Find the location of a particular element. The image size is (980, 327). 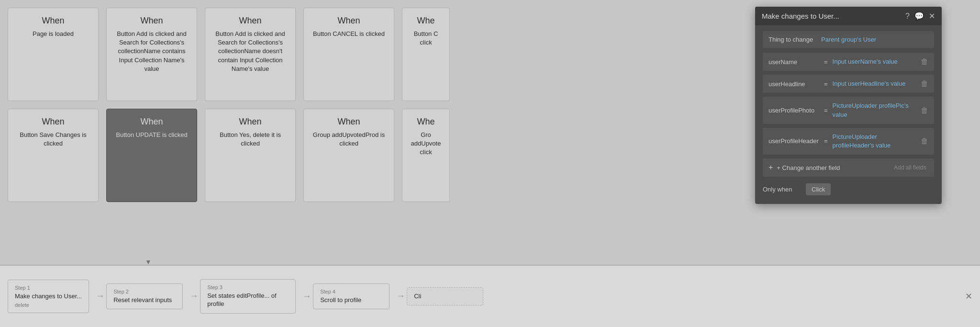

only-when-label: Only when is located at coordinates (782, 190).